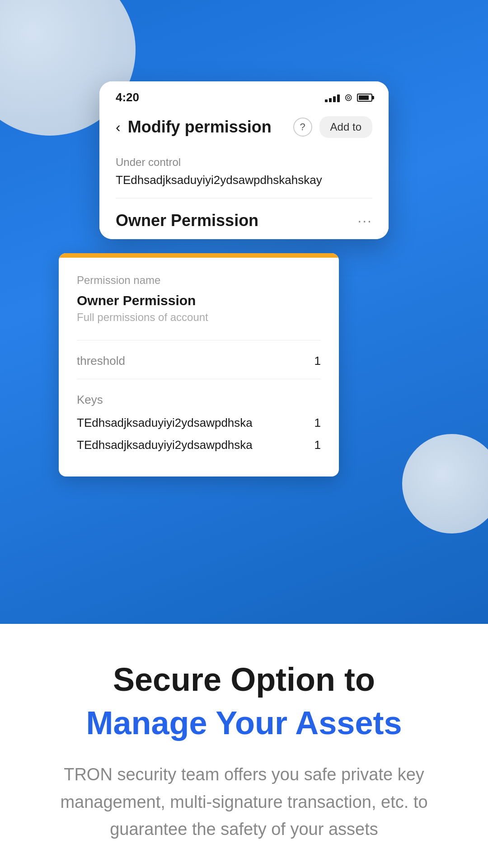 Image resolution: width=488 pixels, height=868 pixels. I want to click on wifi-icon: ⊚, so click(348, 98).